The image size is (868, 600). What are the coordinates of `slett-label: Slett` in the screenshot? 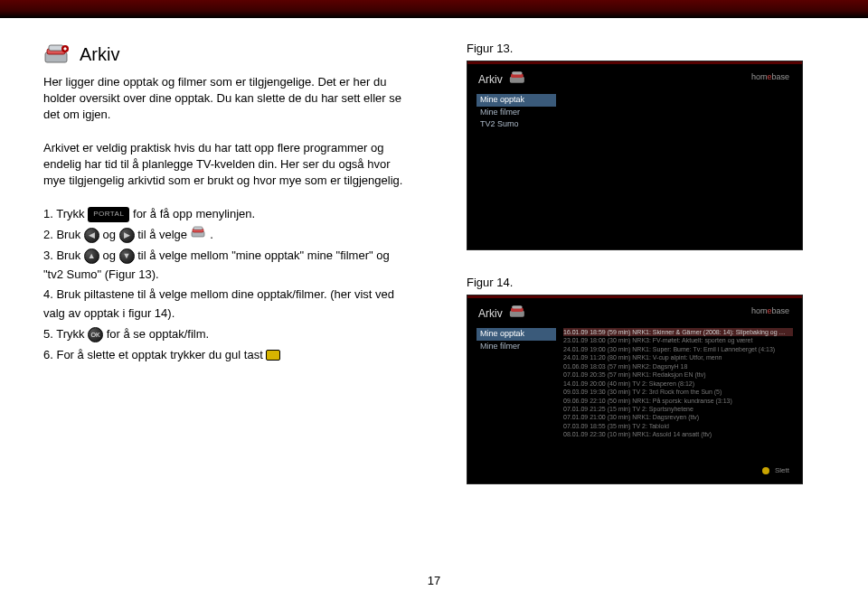 It's located at (782, 470).